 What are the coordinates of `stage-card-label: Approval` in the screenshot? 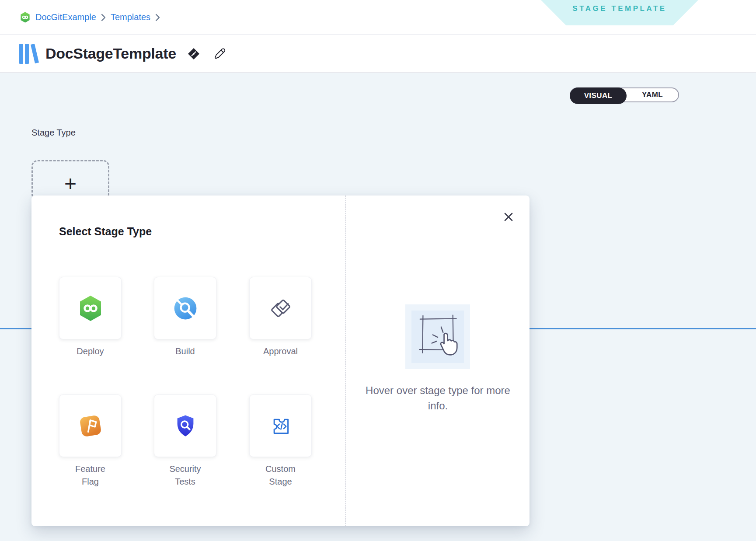 It's located at (281, 352).